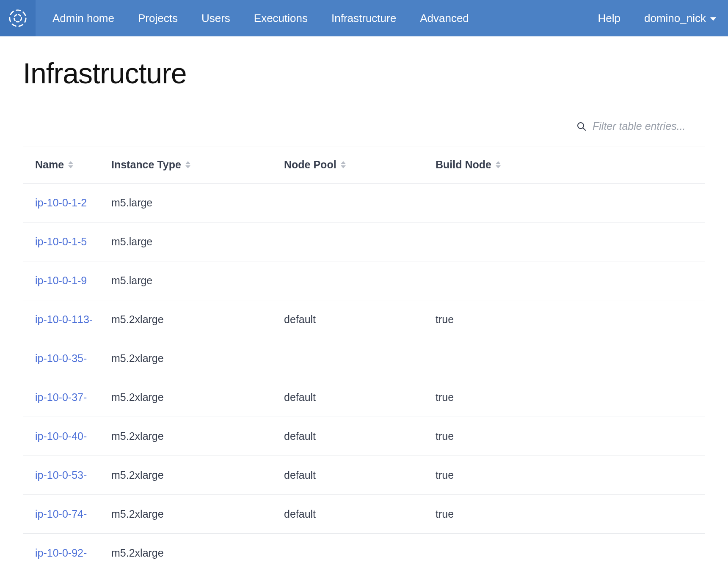 The height and width of the screenshot is (571, 728). I want to click on page-title: Infrastructure, so click(364, 73).